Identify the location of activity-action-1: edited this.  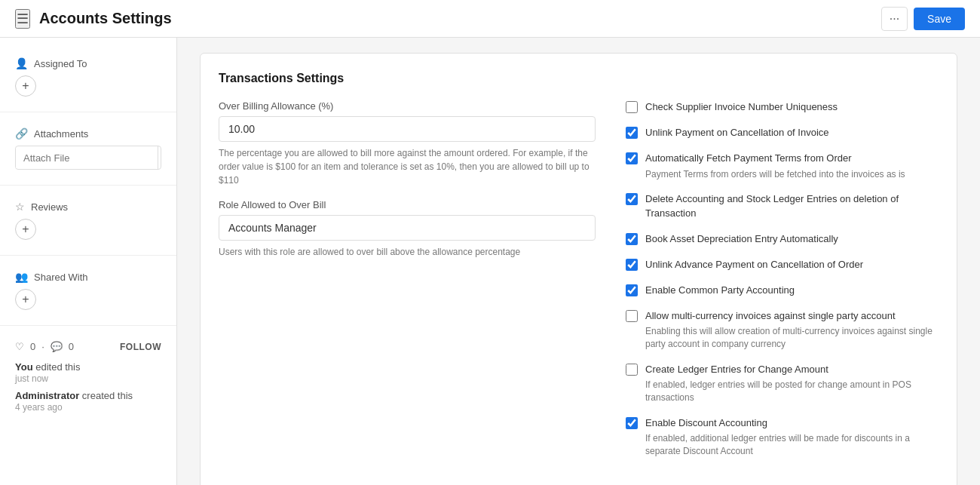
(57, 367).